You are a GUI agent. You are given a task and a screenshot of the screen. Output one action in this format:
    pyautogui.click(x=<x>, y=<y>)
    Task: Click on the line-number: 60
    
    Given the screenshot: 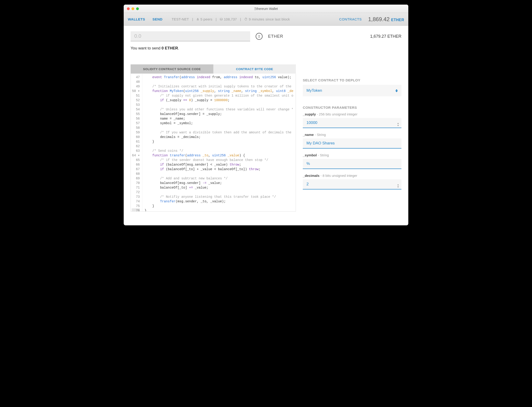 What is the action you would take?
    pyautogui.click(x=136, y=137)
    